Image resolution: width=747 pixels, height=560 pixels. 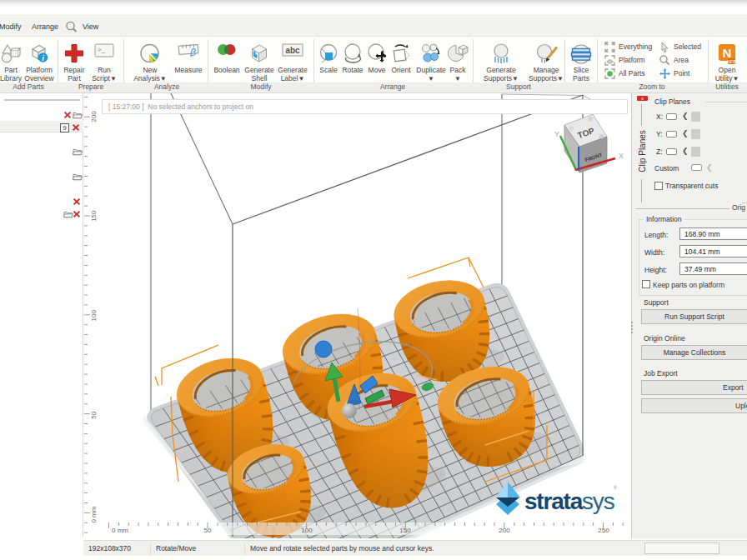 What do you see at coordinates (604, 530) in the screenshot?
I see `svg-text: 250` at bounding box center [604, 530].